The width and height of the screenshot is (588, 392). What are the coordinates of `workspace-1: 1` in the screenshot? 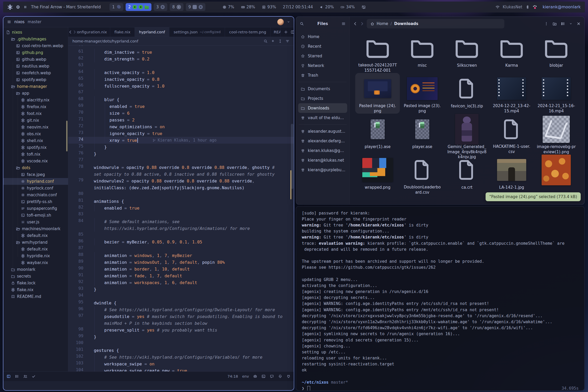 It's located at (116, 7).